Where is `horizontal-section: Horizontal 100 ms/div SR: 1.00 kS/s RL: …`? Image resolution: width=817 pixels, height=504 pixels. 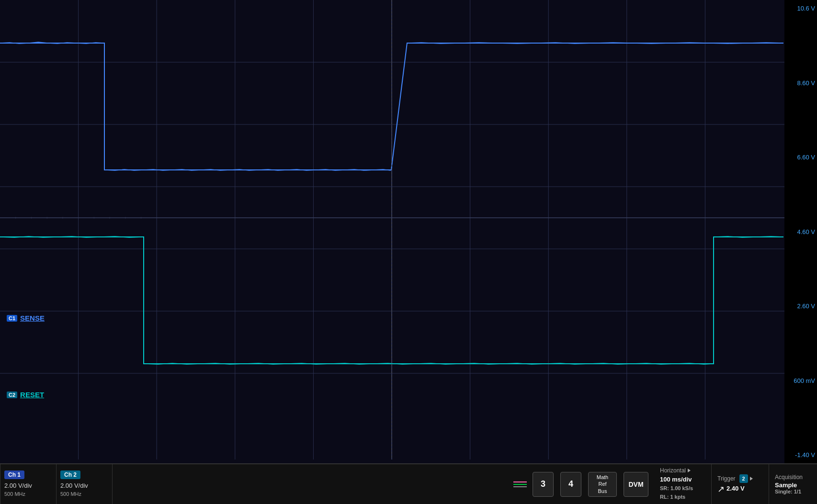
horizontal-section: Horizontal 100 ms/div SR: 1.00 kS/s RL: … is located at coordinates (683, 484).